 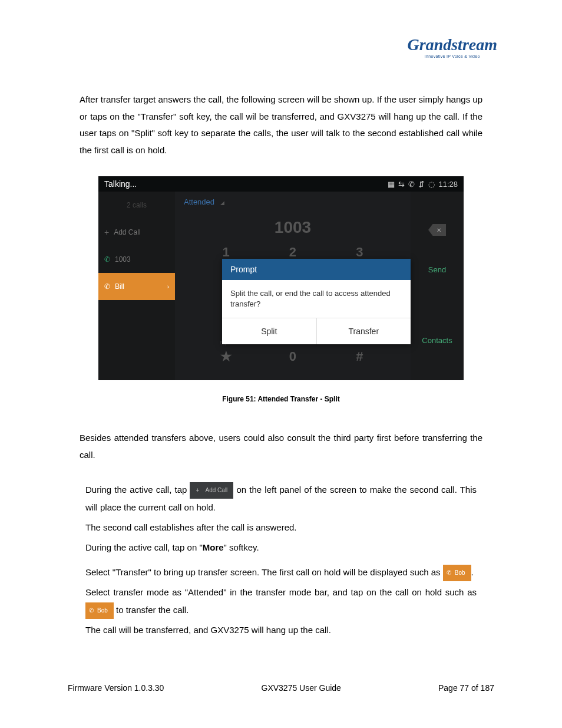 I want to click on bob-chip-2: ✆Bob, so click(x=100, y=611).